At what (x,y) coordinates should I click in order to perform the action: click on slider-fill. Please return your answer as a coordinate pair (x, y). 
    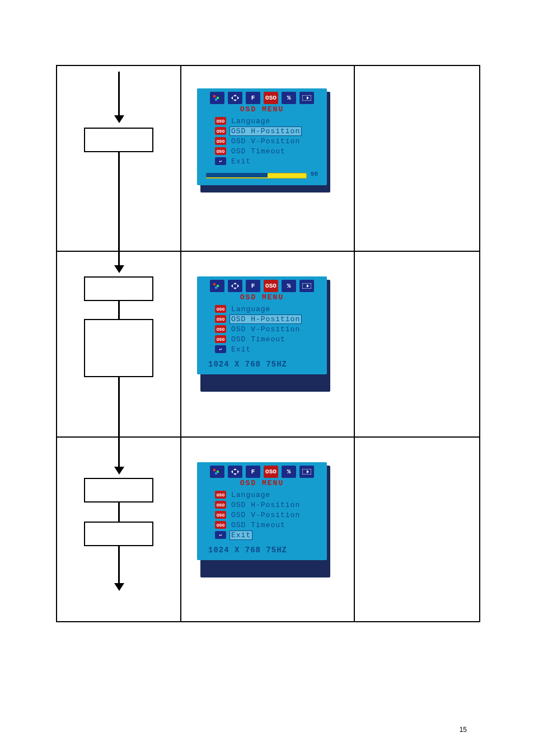
    Looking at the image, I should click on (237, 175).